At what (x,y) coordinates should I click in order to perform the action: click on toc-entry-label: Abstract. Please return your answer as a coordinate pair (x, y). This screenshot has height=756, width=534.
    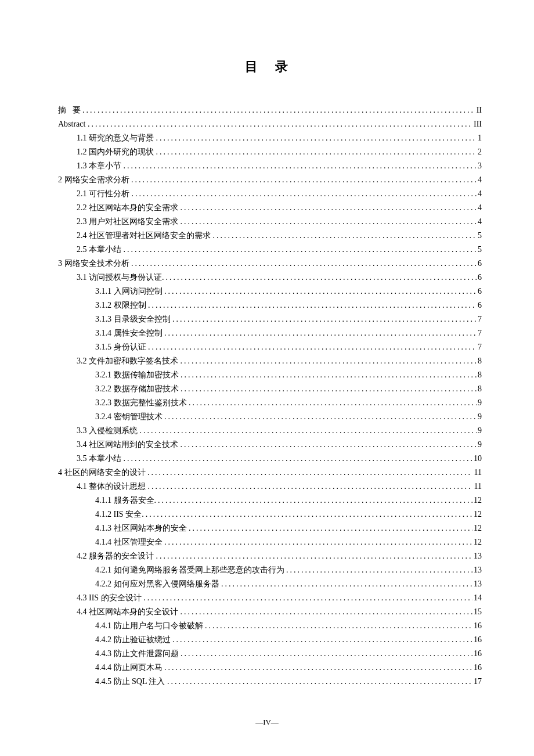
    Looking at the image, I should click on (73, 124).